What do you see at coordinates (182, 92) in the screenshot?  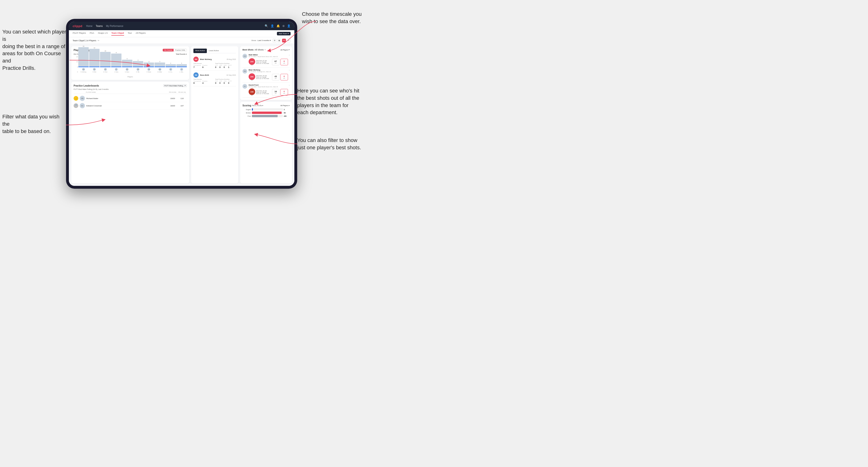 I see `col-pb-avg: PB AVG SQ` at bounding box center [182, 92].